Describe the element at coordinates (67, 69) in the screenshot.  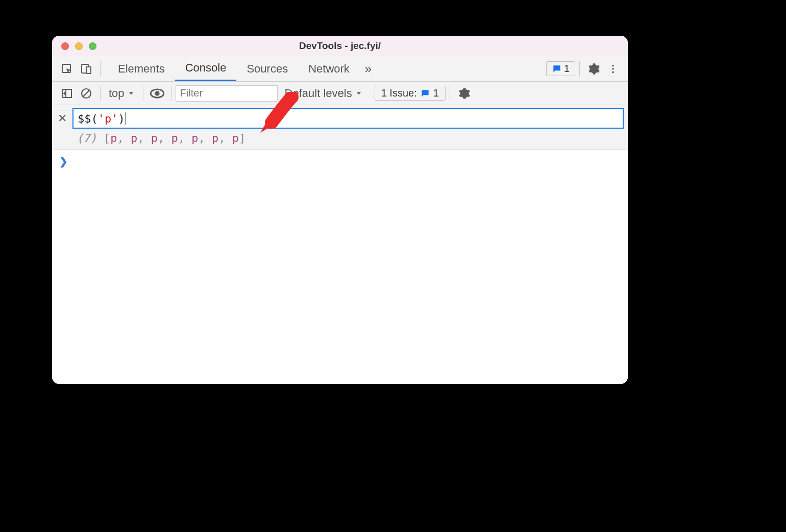
I see `inspect-element-icon` at that location.